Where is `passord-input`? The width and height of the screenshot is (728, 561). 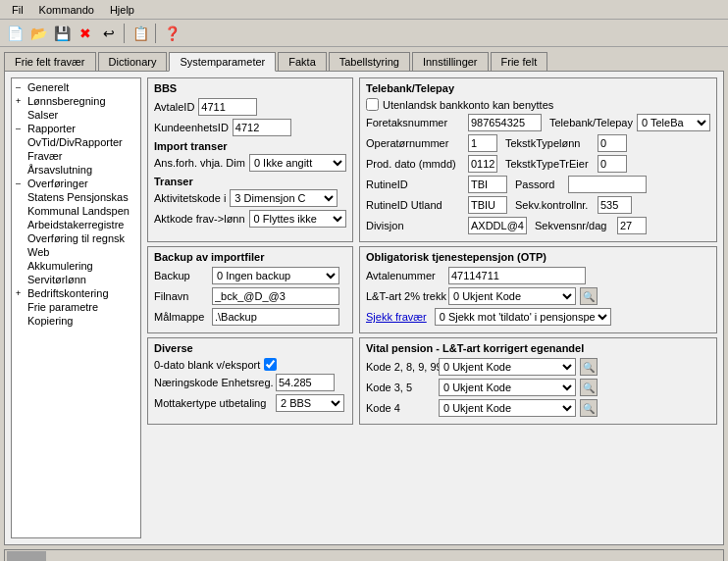 passord-input is located at coordinates (607, 184).